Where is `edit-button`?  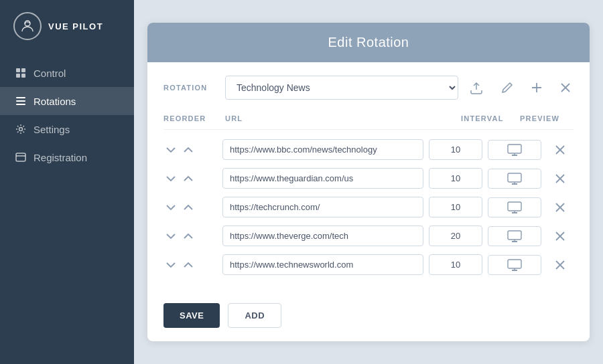
edit-button is located at coordinates (507, 88).